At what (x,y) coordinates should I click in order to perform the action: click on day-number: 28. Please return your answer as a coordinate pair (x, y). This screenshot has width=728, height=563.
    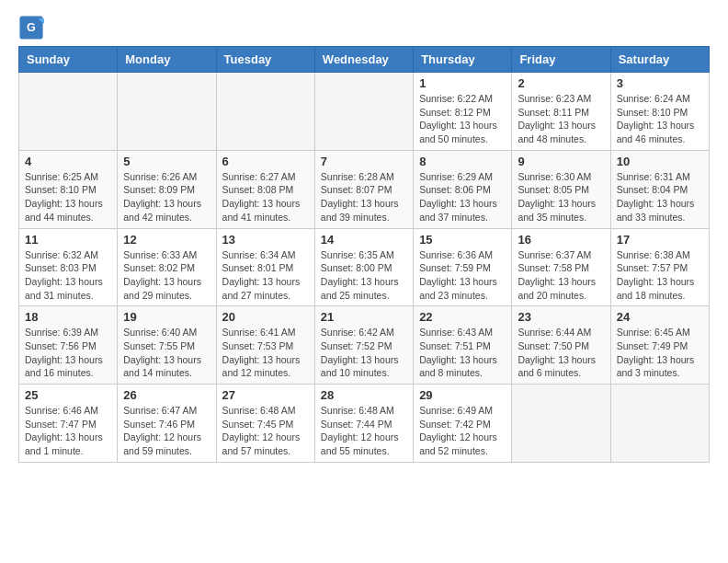
    Looking at the image, I should click on (364, 396).